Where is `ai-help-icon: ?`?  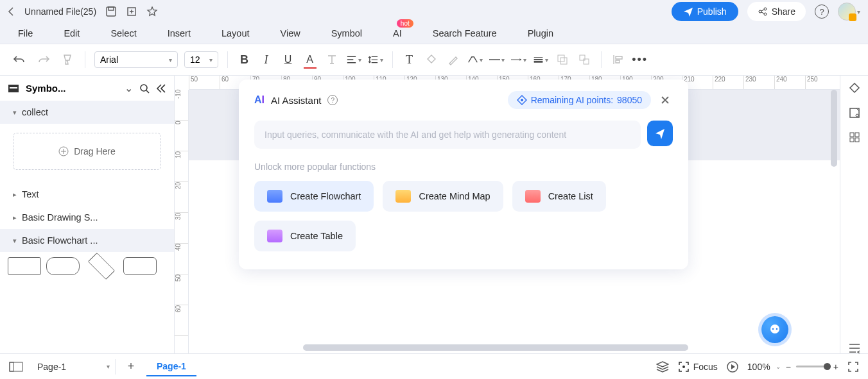 ai-help-icon: ? is located at coordinates (333, 100).